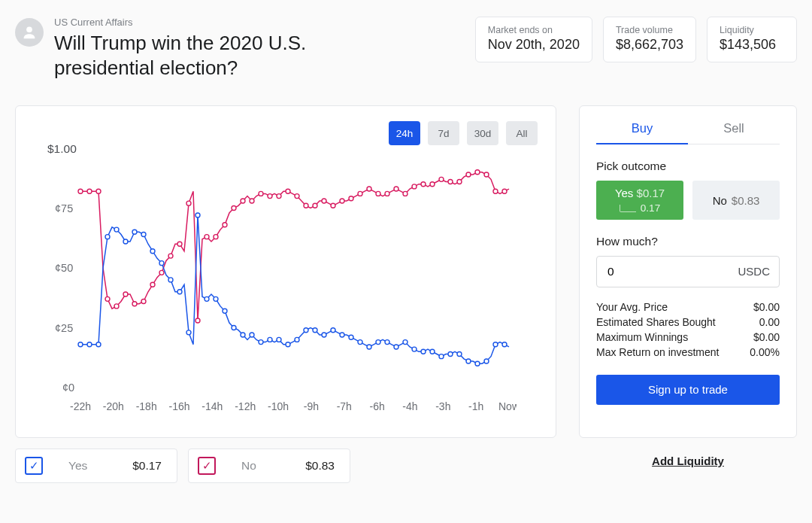  What do you see at coordinates (734, 132) in the screenshot?
I see `tab-sell: Sell` at bounding box center [734, 132].